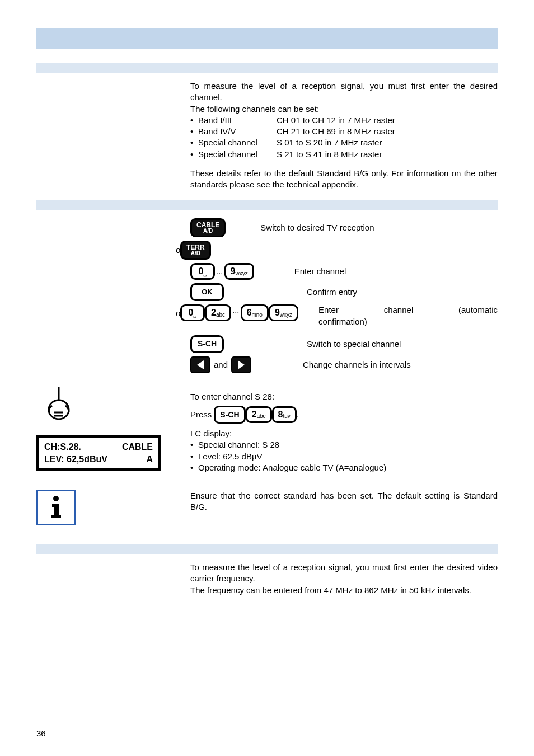 Image resolution: width=534 pixels, height=756 pixels. What do you see at coordinates (284, 415) in the screenshot?
I see `key-8: 8tuv` at bounding box center [284, 415].